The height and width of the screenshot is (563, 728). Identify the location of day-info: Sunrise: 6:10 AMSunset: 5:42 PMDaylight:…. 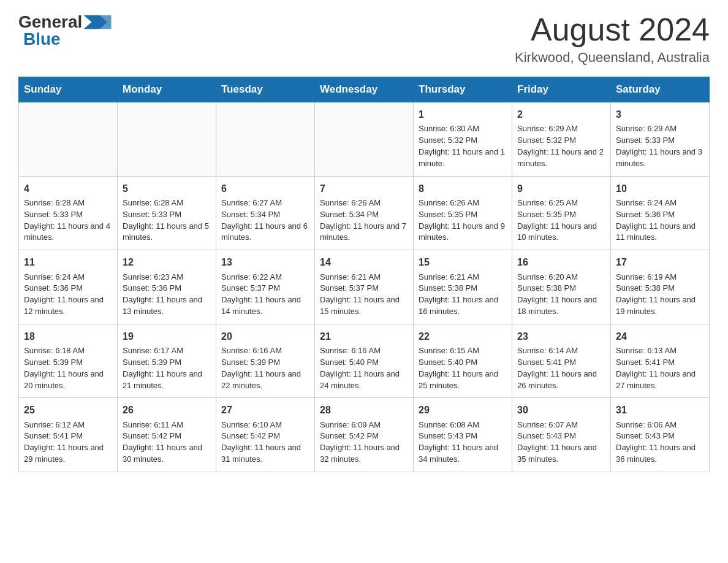
(265, 443).